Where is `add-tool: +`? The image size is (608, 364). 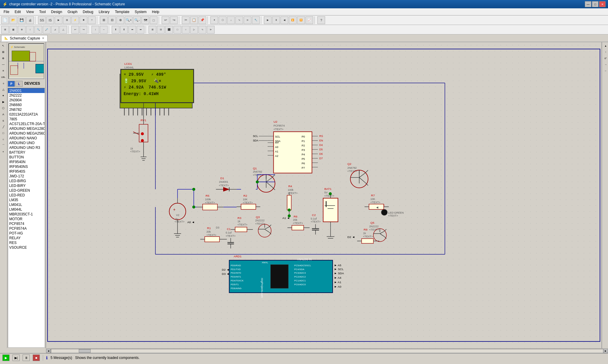 add-tool: + is located at coordinates (3, 152).